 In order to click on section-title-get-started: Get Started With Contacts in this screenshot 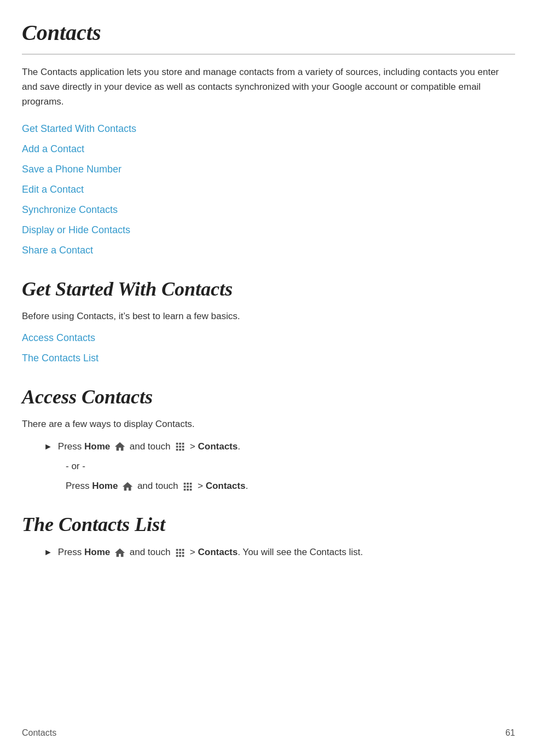, I will do `click(268, 289)`.